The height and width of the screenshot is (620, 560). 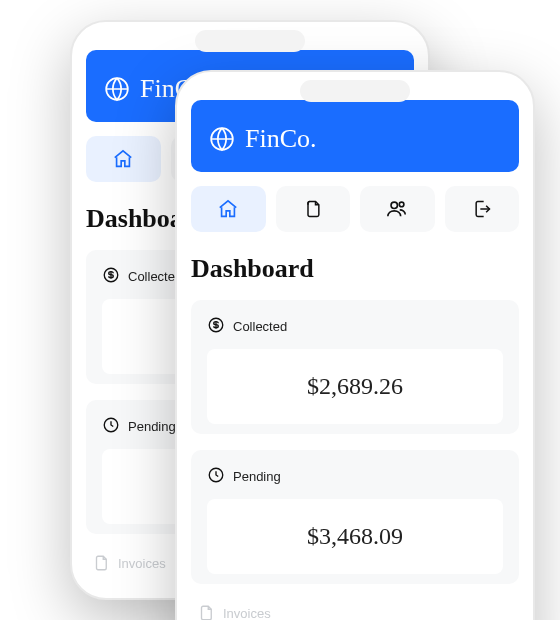 What do you see at coordinates (397, 209) in the screenshot?
I see `people-icon` at bounding box center [397, 209].